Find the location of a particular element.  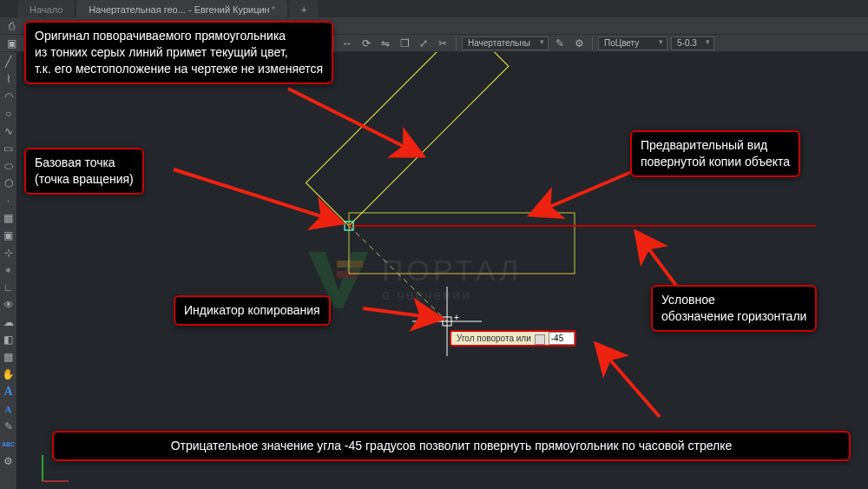

callout-preview: Предварительный вид повернутой копии объ… is located at coordinates (715, 154).